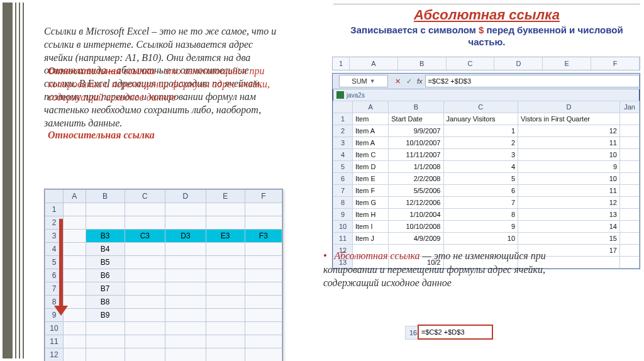 This screenshot has width=644, height=361. I want to click on row-num: 2, so click(54, 223).